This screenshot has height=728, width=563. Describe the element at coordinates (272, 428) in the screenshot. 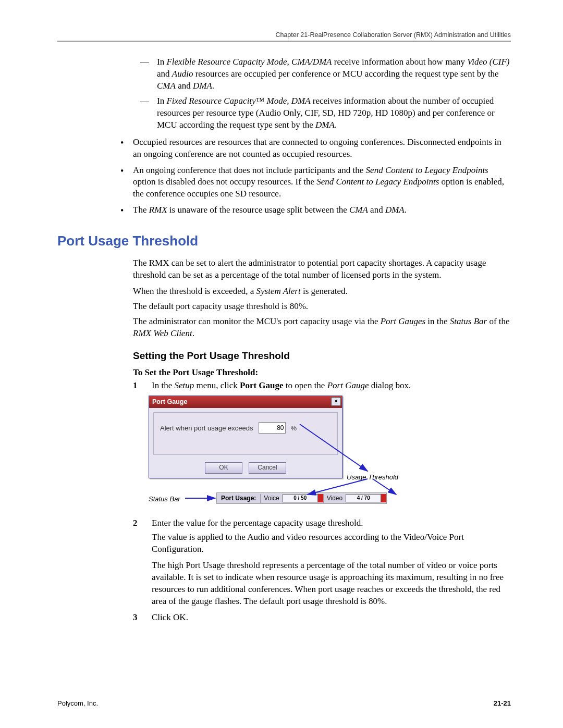

I see `threshold-input` at that location.